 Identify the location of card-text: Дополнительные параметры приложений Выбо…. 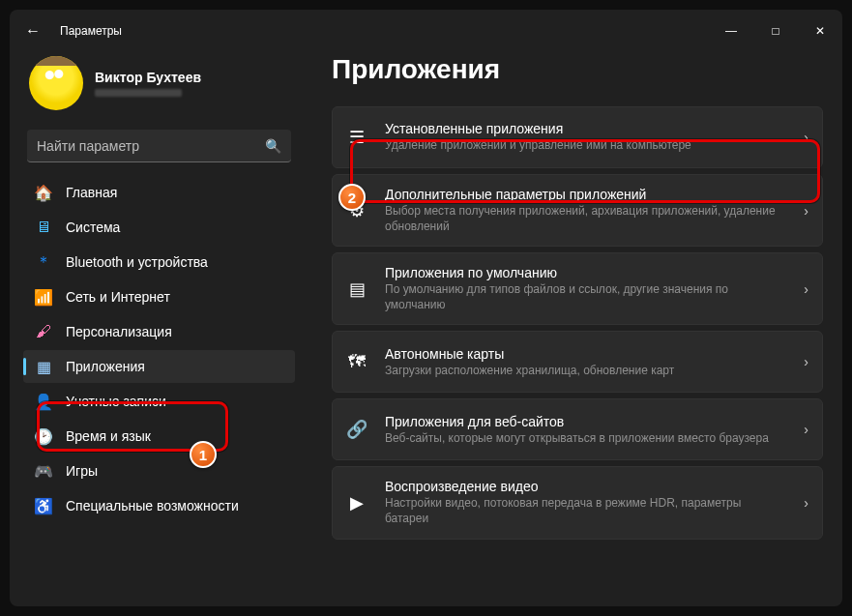
(586, 211).